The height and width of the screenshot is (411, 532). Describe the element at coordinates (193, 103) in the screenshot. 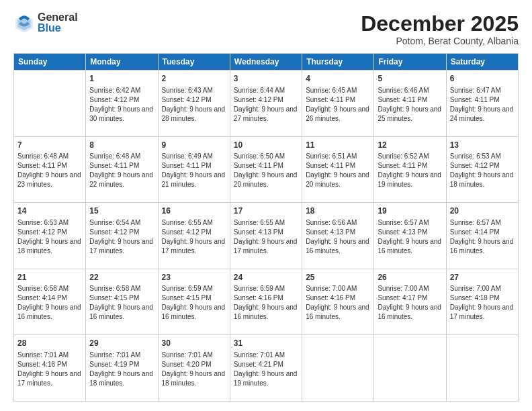

I see `calendar-cell: 2Sunrise: 6:43 AMSunset: 4:12 PMDaylight…` at that location.